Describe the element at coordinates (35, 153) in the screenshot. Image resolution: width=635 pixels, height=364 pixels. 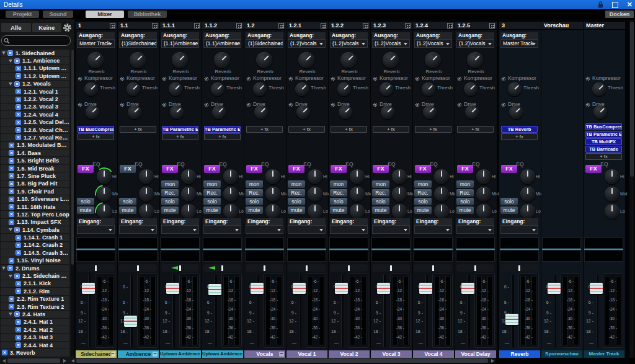
I see `track-list-item: ✕1.4. Bass` at that location.